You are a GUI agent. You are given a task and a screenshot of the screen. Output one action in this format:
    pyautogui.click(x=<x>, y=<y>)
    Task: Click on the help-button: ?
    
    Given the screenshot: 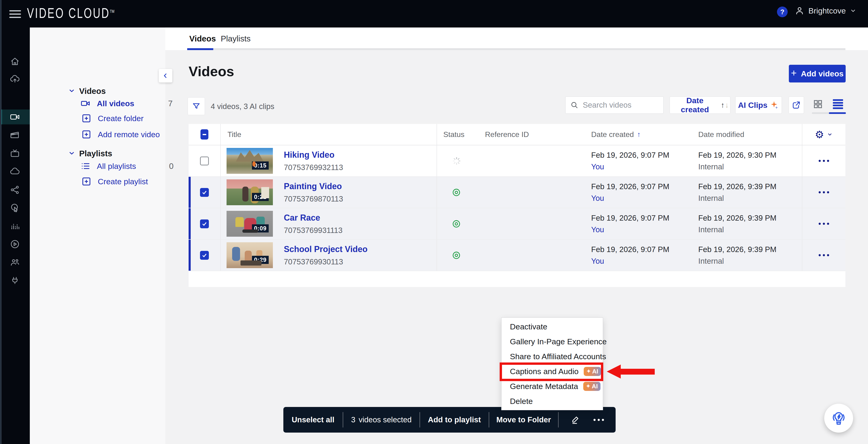 What is the action you would take?
    pyautogui.click(x=782, y=12)
    